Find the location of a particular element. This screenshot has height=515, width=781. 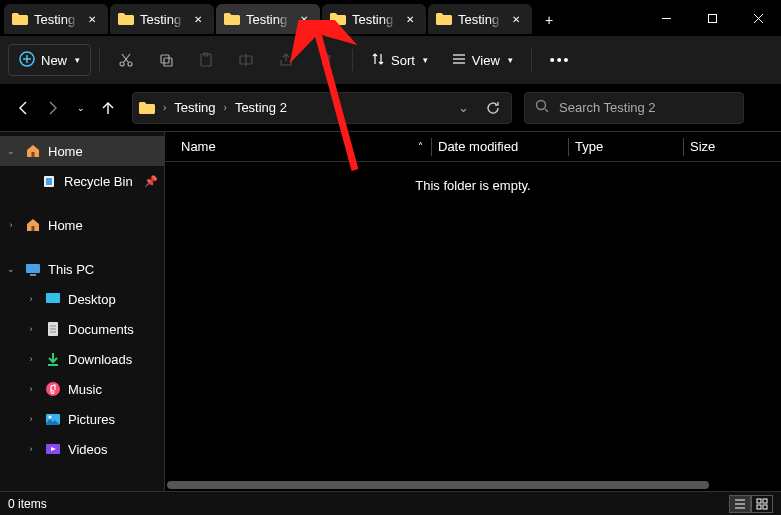

sidebar-item-pictures: › Pictures is located at coordinates (82, 419).